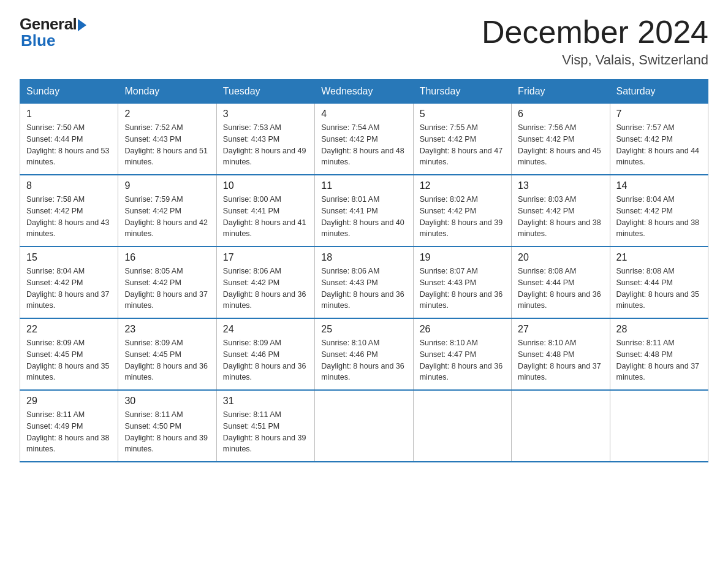  What do you see at coordinates (266, 258) in the screenshot?
I see `day-number: 17` at bounding box center [266, 258].